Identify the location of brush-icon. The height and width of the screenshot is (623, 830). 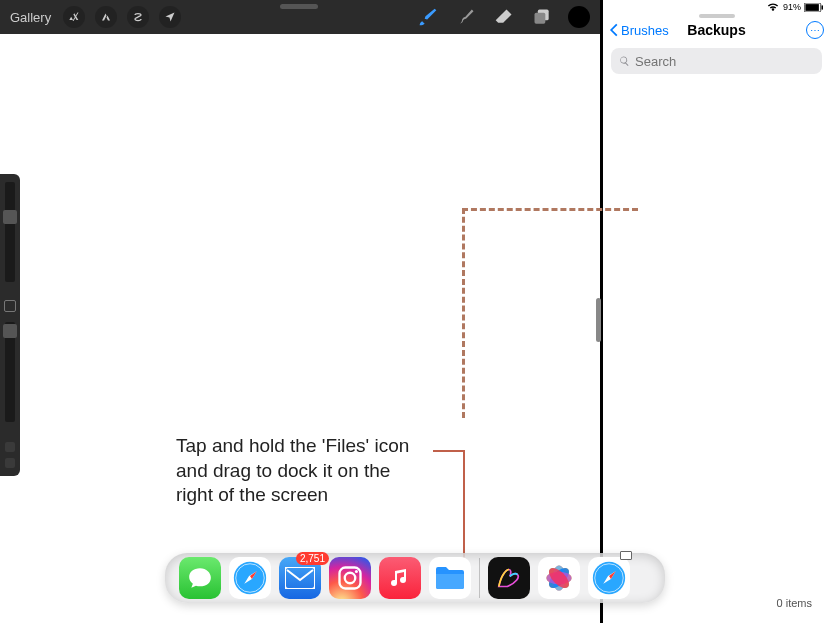
(428, 17).